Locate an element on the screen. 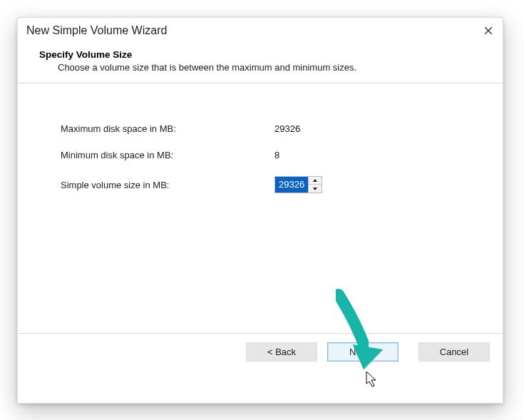 The width and height of the screenshot is (524, 420). volume-size-spinner: 29326 is located at coordinates (298, 185).